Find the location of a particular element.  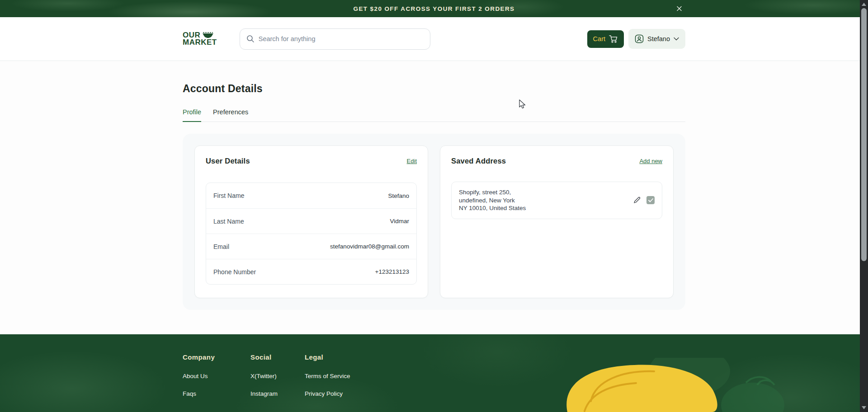

page-title: Account Details is located at coordinates (434, 89).